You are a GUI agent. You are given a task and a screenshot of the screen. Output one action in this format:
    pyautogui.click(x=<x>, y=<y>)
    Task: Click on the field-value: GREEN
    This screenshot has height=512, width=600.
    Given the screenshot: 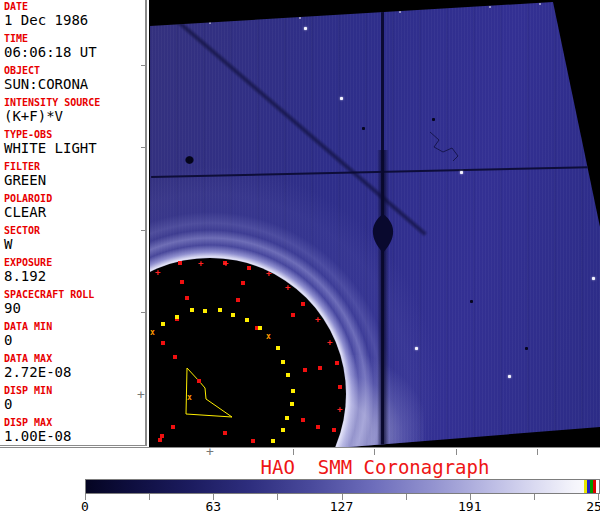 What is the action you would take?
    pyautogui.click(x=74, y=180)
    